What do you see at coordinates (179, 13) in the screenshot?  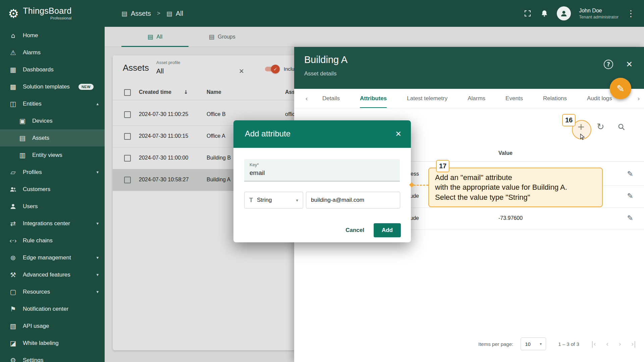 I see `breadcrumb-page: All` at bounding box center [179, 13].